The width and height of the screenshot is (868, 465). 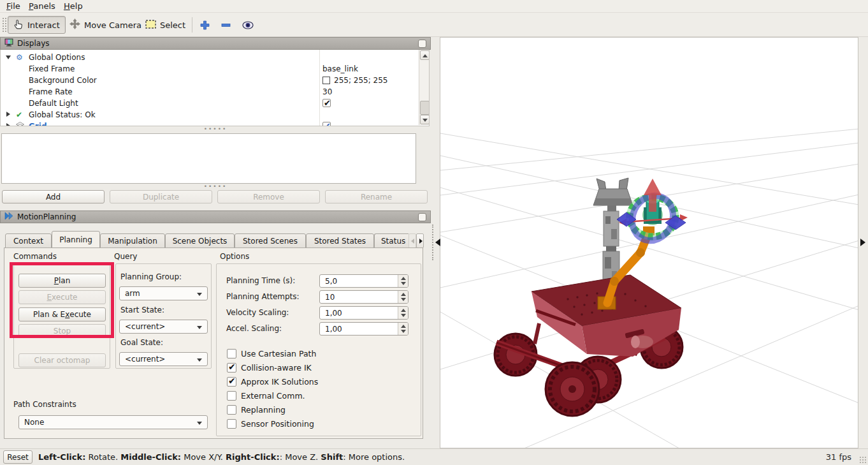 I want to click on motionplanning-panel-titlebar: MotionPlanning, so click(x=215, y=217).